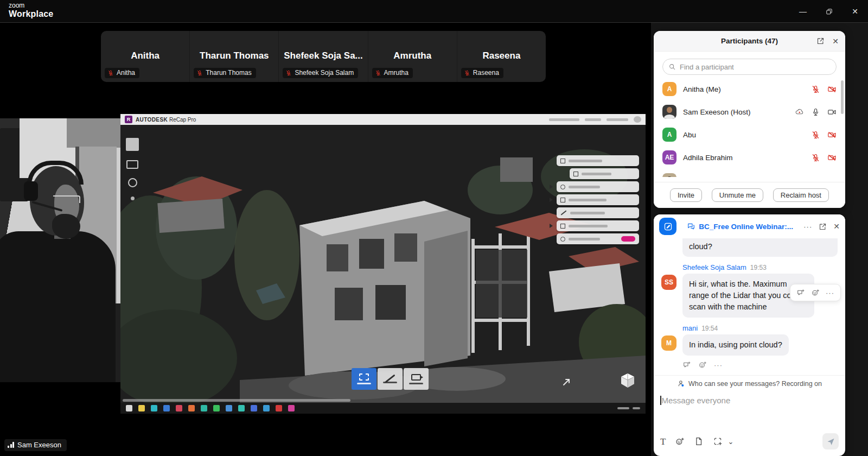 The image size is (868, 456). Describe the element at coordinates (701, 246) in the screenshot. I see `message-text: cloud?` at that location.